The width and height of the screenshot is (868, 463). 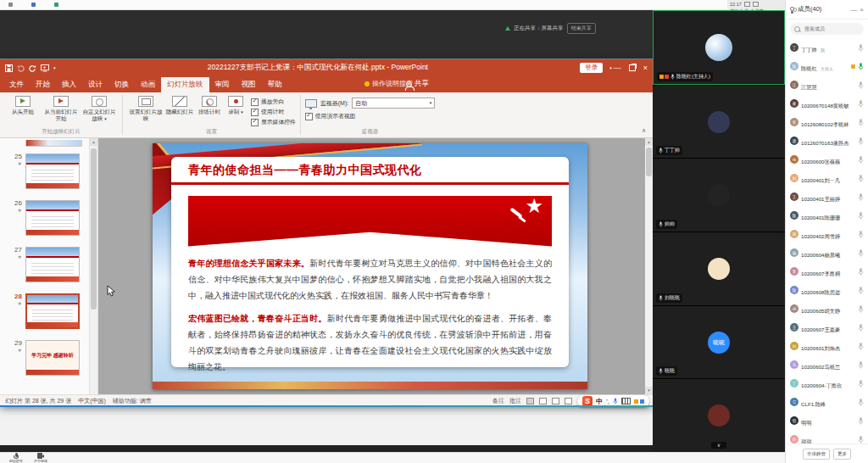 What do you see at coordinates (854, 10) in the screenshot?
I see `panel-minimize-button: —` at bounding box center [854, 10].